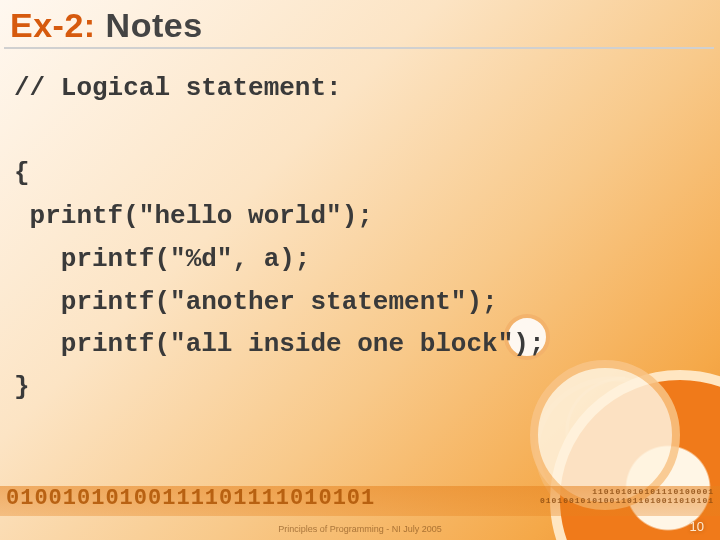  Describe the element at coordinates (360, 22) in the screenshot. I see `slide-title: Ex-2: Notes` at that location.